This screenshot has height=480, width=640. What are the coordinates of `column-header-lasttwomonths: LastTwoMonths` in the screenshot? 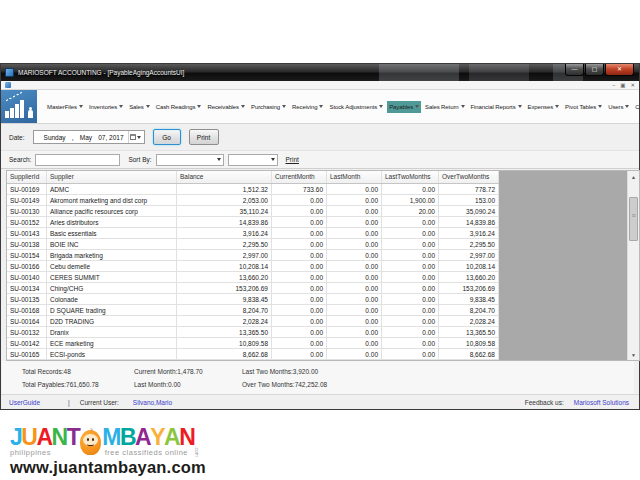 It's located at (410, 177).